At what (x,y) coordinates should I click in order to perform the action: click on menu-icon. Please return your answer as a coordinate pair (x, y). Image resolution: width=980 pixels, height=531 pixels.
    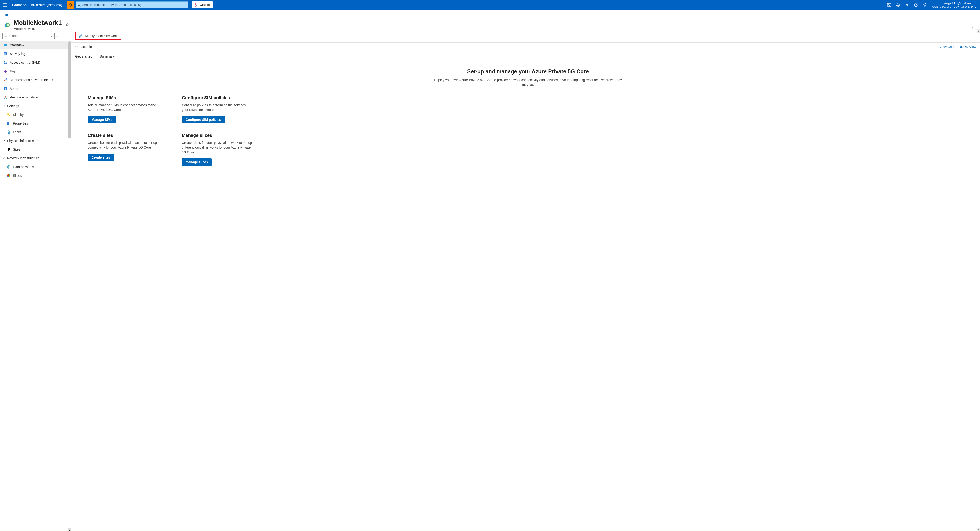
    Looking at the image, I should click on (5, 5).